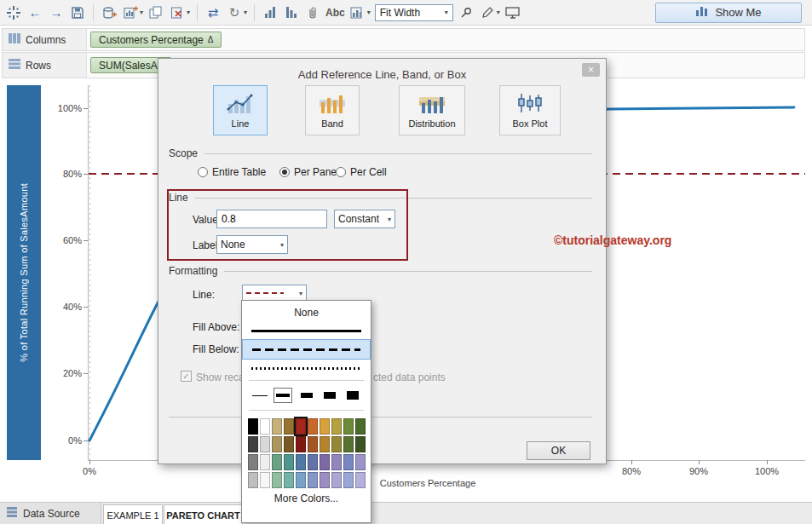 This screenshot has height=524, width=812. I want to click on type-button-line: Line, so click(240, 111).